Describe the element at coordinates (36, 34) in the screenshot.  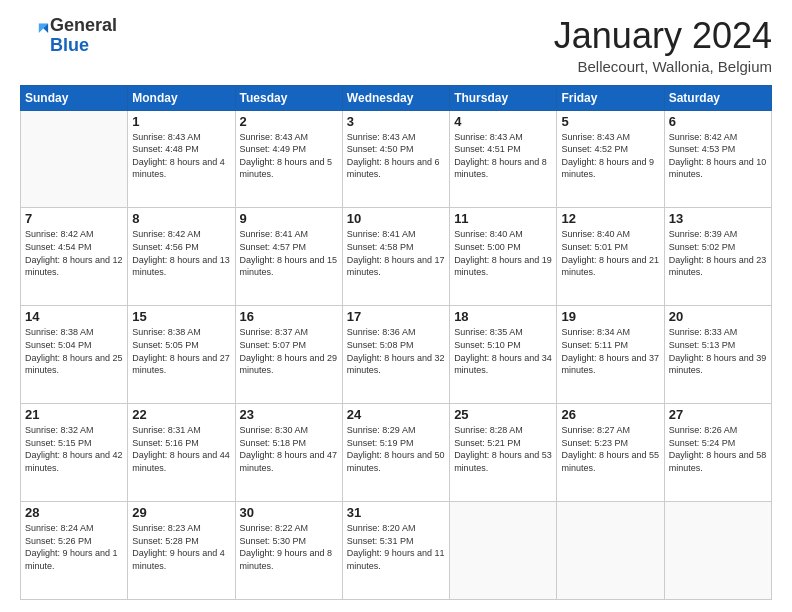
I see `logo-icon` at that location.